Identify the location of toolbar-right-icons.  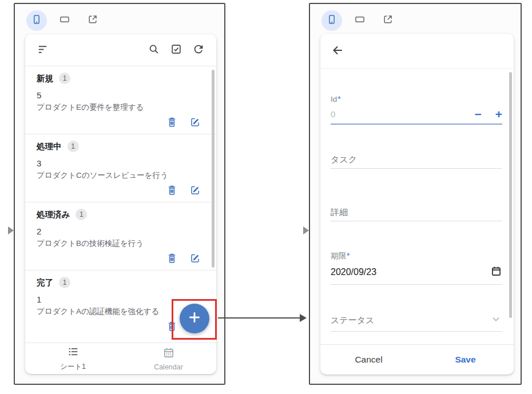
(176, 50).